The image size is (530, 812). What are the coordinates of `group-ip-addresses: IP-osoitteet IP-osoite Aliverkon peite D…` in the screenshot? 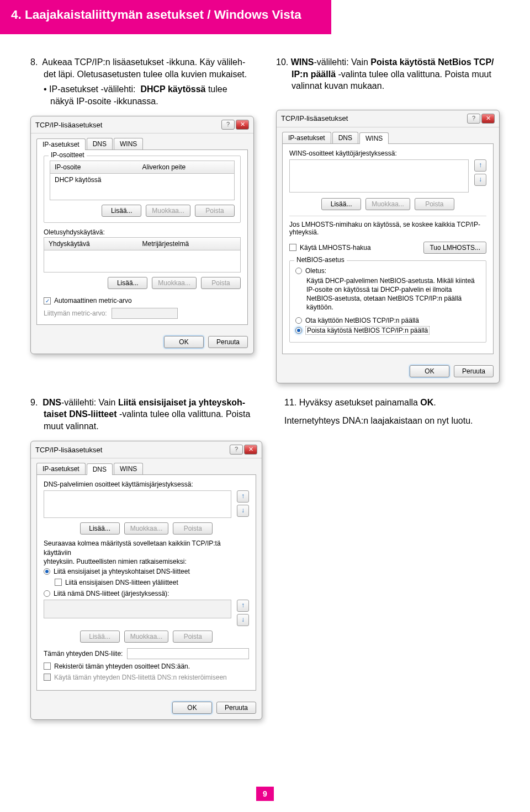 It's located at (142, 189).